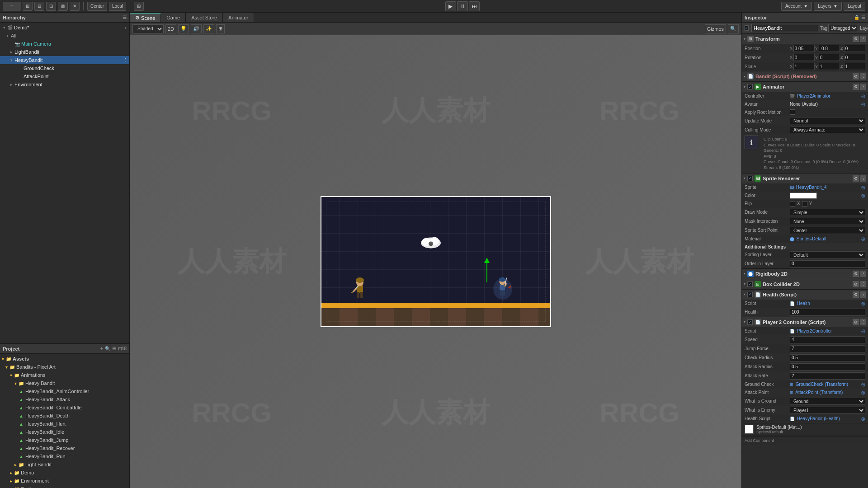 The height and width of the screenshot is (488, 868). What do you see at coordinates (827, 349) in the screenshot?
I see `jumpforce-input` at bounding box center [827, 349].